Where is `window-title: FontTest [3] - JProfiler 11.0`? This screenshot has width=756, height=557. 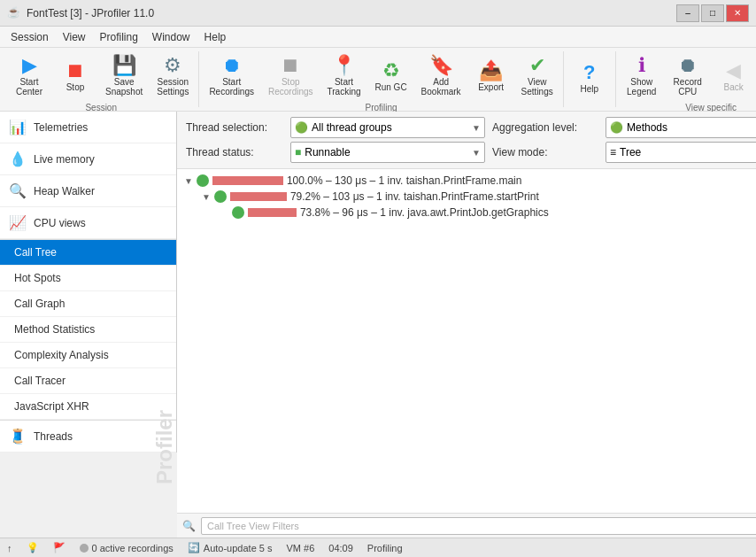 window-title: FontTest [3] - JProfiler 11.0 is located at coordinates (351, 13).